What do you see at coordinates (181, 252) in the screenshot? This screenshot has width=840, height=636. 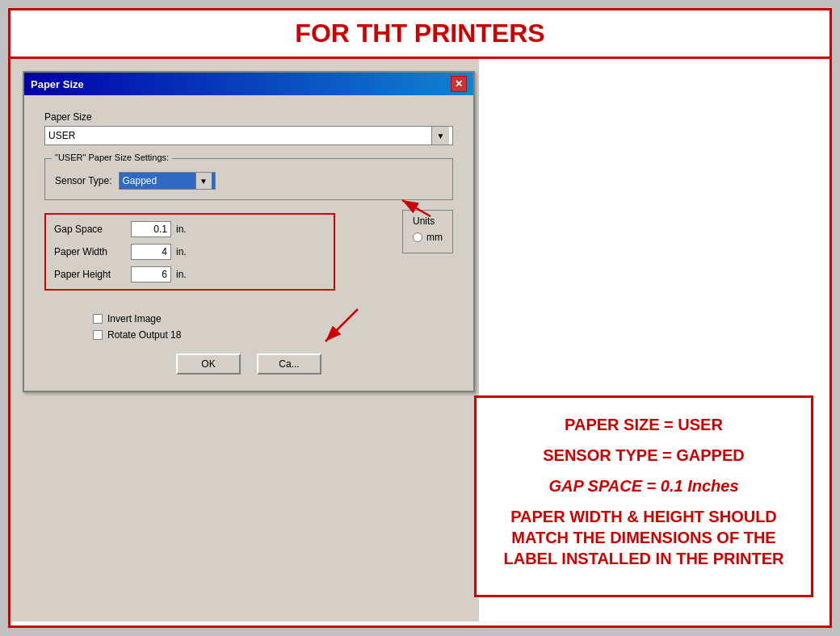 I see `paper-width-unit: in.` at bounding box center [181, 252].